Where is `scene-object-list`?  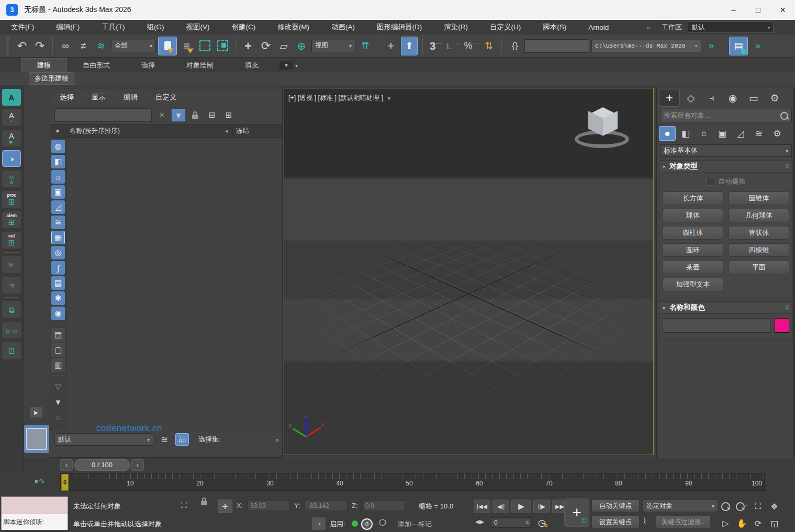 scene-object-list is located at coordinates (174, 284).